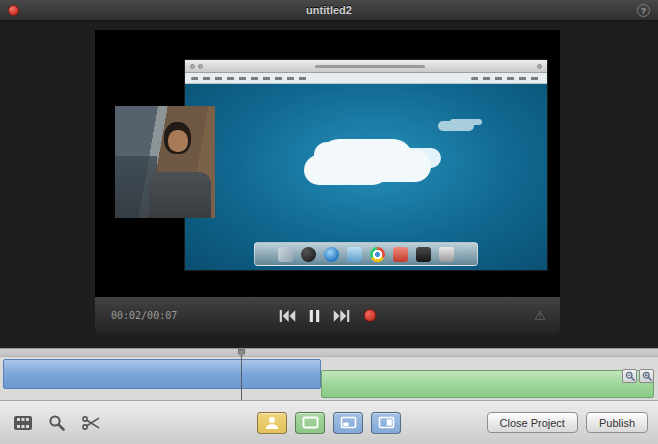  I want to click on webcam-view-button, so click(272, 423).